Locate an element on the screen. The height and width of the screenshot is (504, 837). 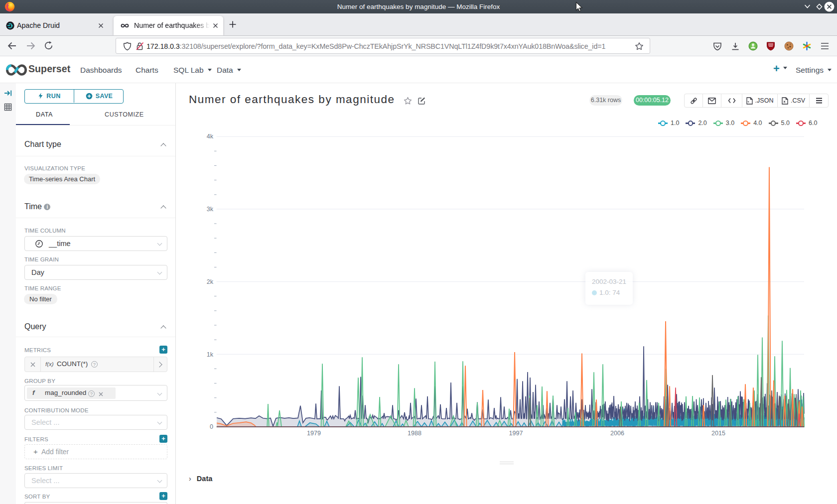
svg-text: 1988 is located at coordinates (415, 433).